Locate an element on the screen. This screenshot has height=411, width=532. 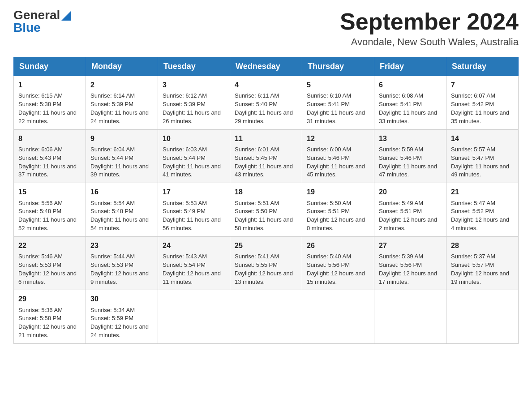
day-number: 12 is located at coordinates (338, 139).